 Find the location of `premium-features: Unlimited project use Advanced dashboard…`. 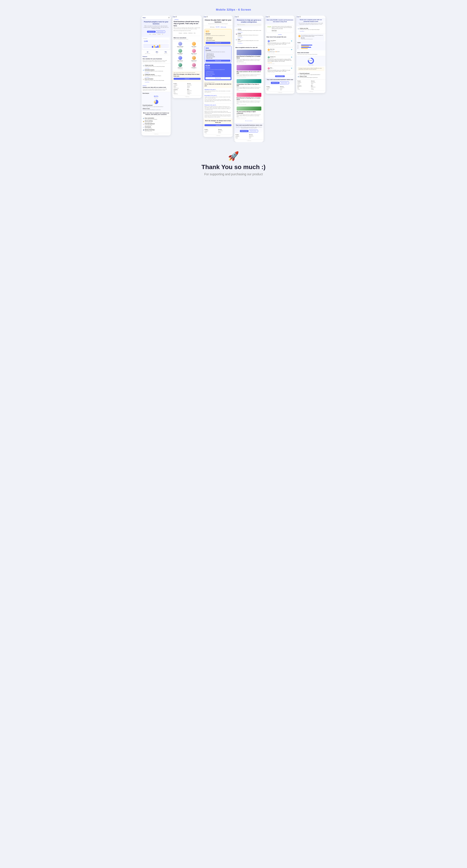

premium-features: Unlimited project use Advanced dashboard… is located at coordinates (218, 74).